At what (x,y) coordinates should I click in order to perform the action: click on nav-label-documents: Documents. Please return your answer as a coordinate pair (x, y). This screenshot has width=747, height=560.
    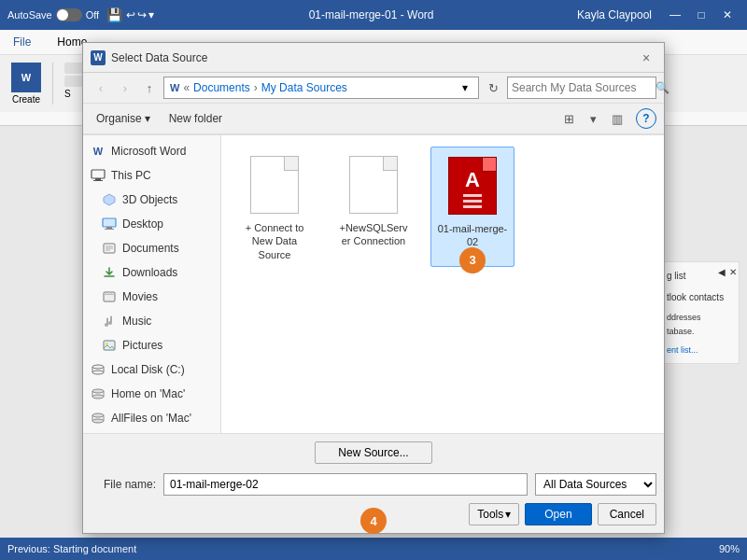
    Looking at the image, I should click on (151, 248).